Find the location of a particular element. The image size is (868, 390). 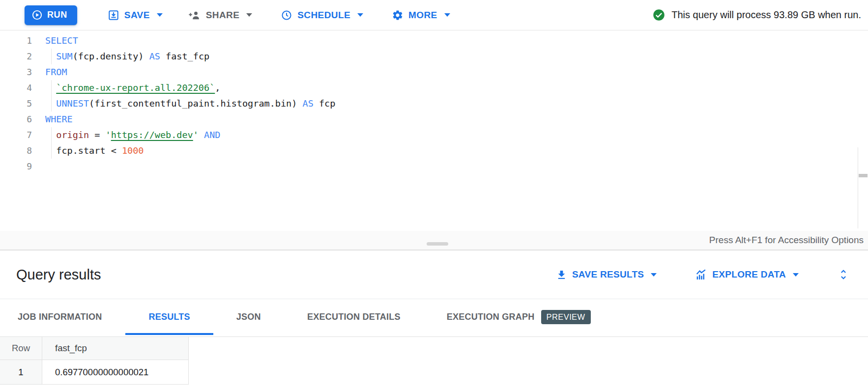

table-header-row: Row fast_fcp is located at coordinates (434, 349).